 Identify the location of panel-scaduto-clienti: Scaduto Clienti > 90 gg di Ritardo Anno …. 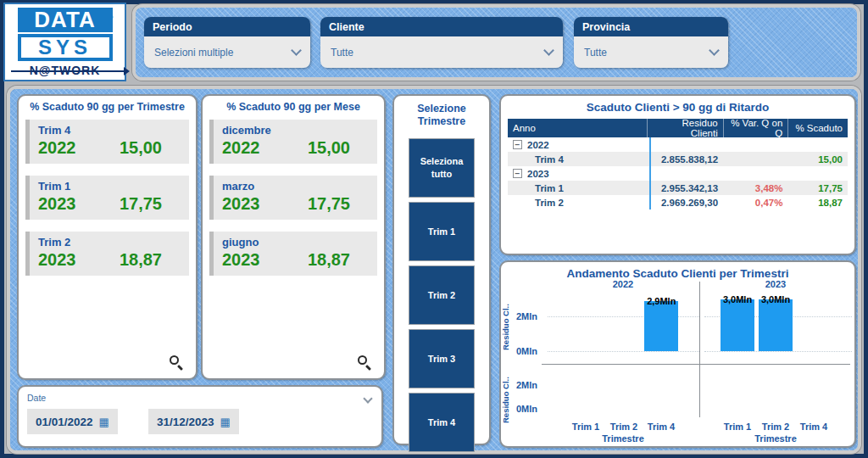
(678, 175).